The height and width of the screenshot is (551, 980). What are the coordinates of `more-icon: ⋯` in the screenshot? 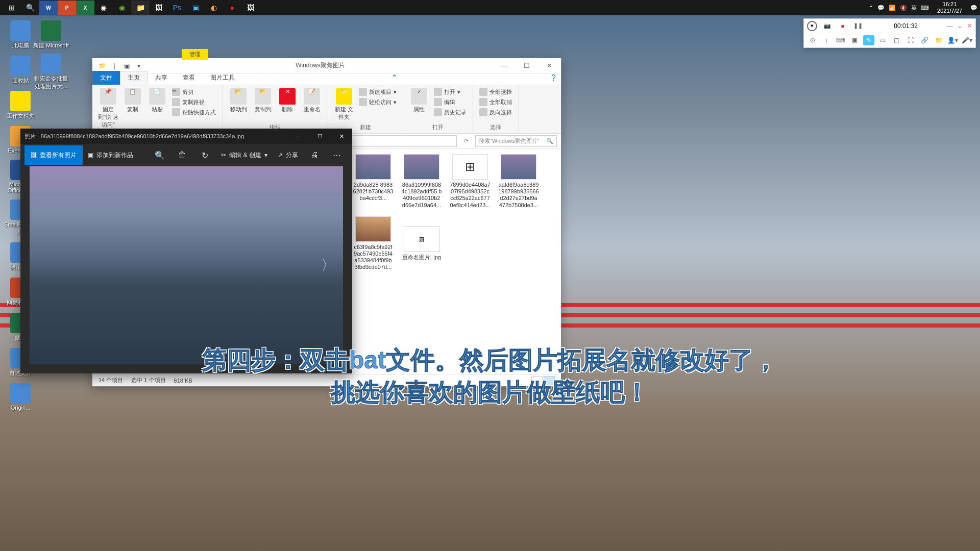 It's located at (337, 155).